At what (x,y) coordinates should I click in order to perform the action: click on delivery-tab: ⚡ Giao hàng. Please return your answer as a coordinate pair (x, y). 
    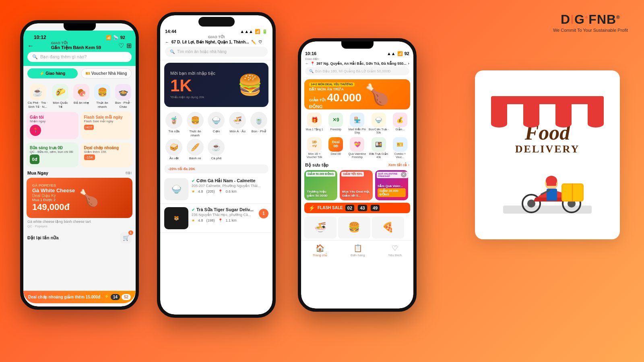
    Looking at the image, I should click on (52, 73).